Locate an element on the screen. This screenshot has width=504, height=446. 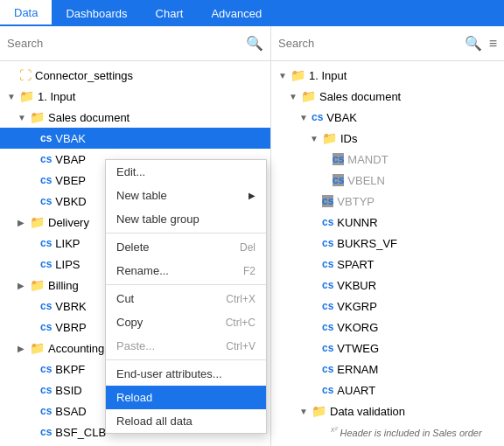
r-auart-label: AUART is located at coordinates (356, 390).